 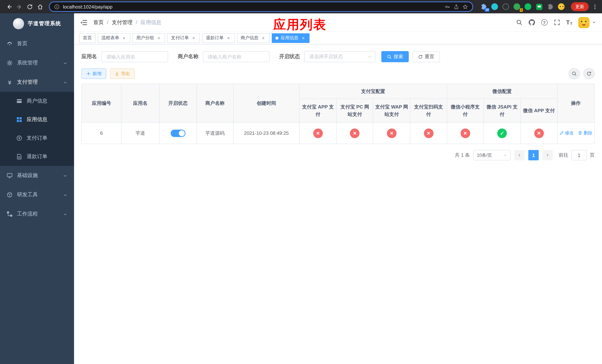 I want to click on help-icon, so click(x=544, y=22).